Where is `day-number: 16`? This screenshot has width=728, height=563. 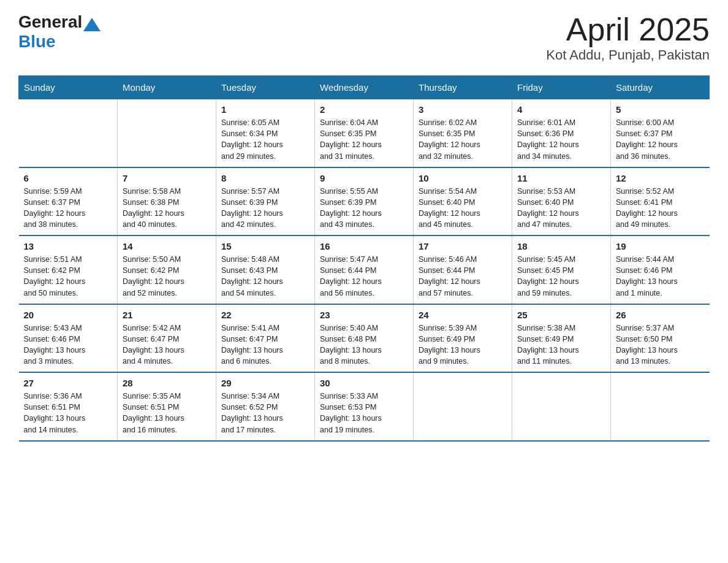 day-number: 16 is located at coordinates (364, 247).